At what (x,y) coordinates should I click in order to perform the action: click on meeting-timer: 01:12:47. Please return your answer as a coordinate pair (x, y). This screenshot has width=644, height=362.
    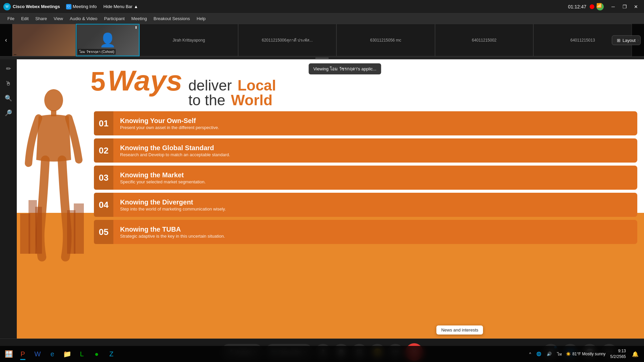
    Looking at the image, I should click on (578, 7).